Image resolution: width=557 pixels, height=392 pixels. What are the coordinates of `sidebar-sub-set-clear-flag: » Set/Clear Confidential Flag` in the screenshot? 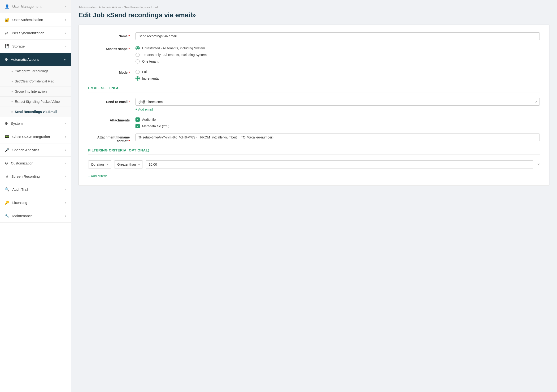 It's located at (35, 81).